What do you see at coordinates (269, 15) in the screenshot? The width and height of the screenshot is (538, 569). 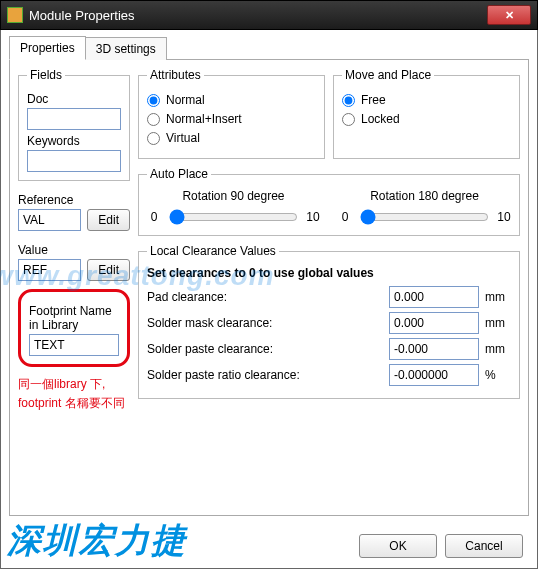 I see `titlebar: Module Properties ✕` at bounding box center [269, 15].